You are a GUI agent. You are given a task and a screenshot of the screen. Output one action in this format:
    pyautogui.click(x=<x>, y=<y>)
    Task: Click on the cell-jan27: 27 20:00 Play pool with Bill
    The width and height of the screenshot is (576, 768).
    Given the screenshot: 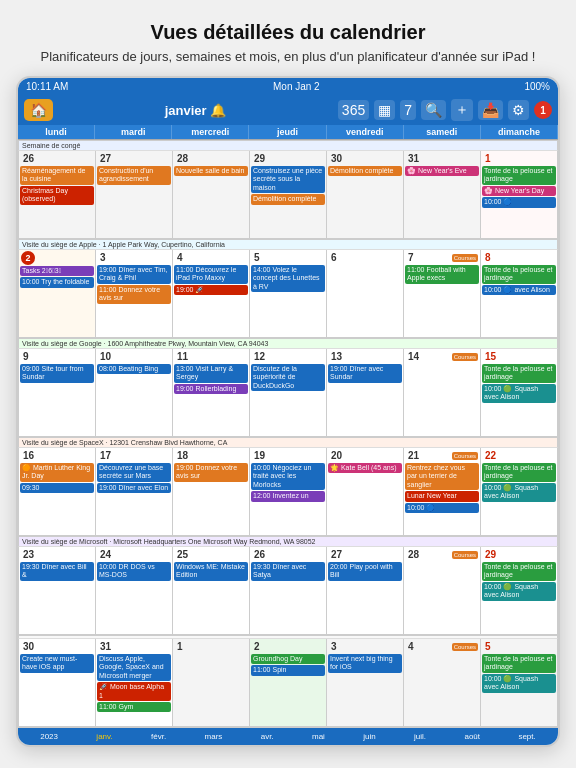 What is the action you would take?
    pyautogui.click(x=366, y=591)
    